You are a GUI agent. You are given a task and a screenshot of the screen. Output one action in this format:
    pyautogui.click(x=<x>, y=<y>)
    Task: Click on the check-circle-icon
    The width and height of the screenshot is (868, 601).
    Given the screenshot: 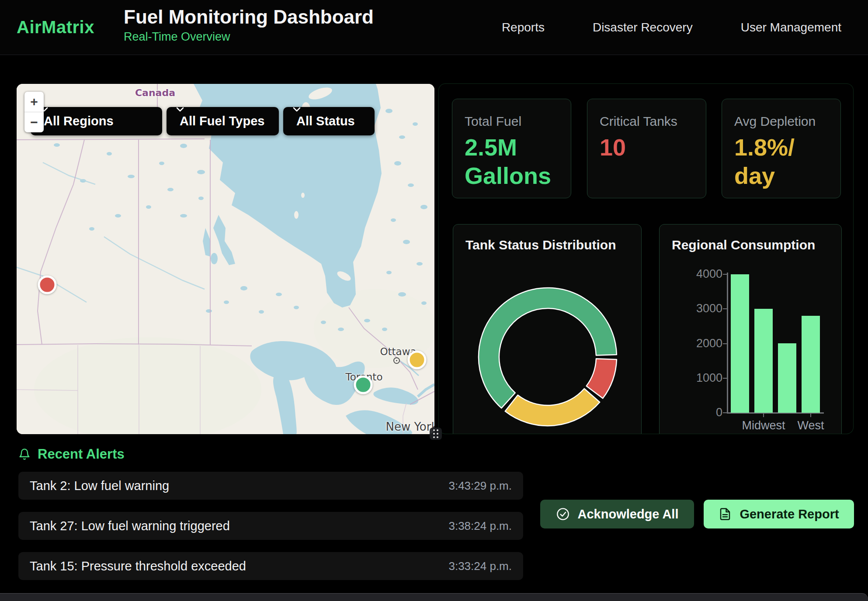 What is the action you would take?
    pyautogui.click(x=563, y=514)
    